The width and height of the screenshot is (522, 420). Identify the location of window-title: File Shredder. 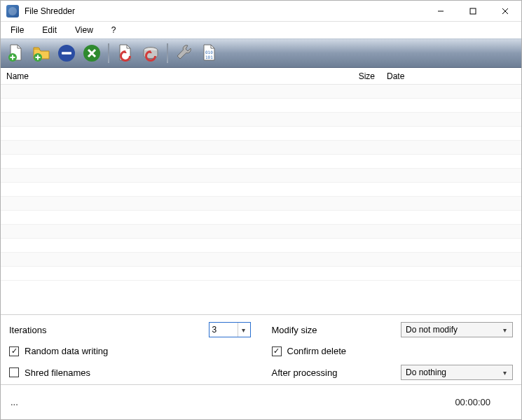
(224, 11).